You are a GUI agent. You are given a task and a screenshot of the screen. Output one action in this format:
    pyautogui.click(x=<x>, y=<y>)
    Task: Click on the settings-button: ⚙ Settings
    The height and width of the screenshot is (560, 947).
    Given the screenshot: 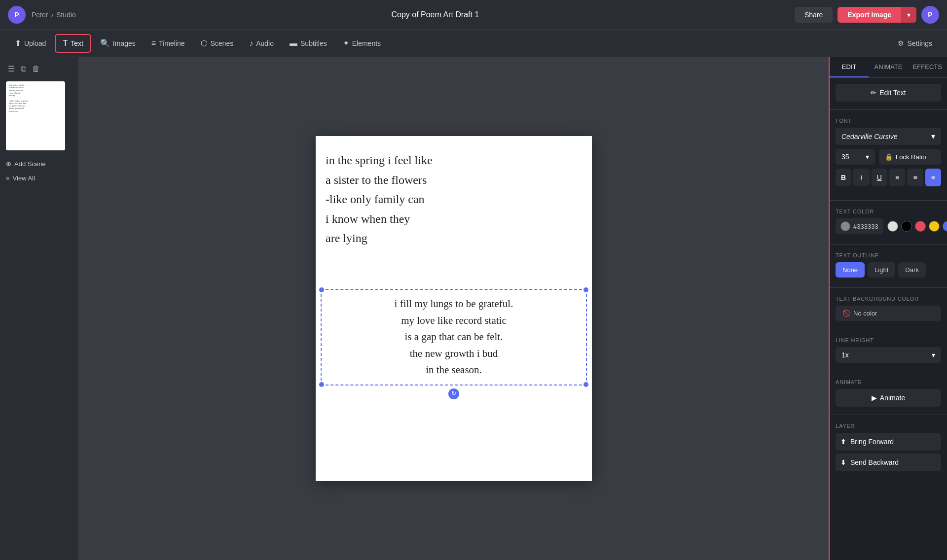 What is the action you would take?
    pyautogui.click(x=915, y=43)
    